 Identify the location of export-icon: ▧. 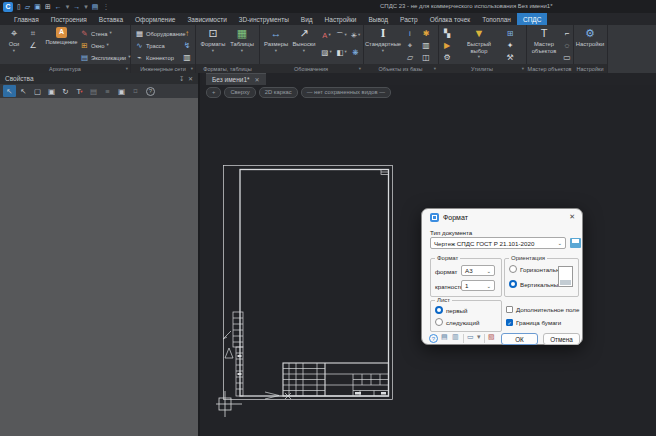
(492, 337).